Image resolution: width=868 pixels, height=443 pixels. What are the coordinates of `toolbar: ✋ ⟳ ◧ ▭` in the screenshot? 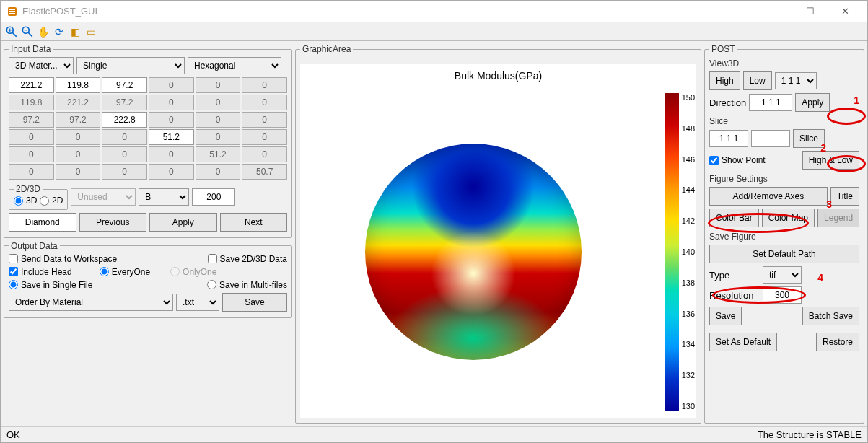 It's located at (434, 32).